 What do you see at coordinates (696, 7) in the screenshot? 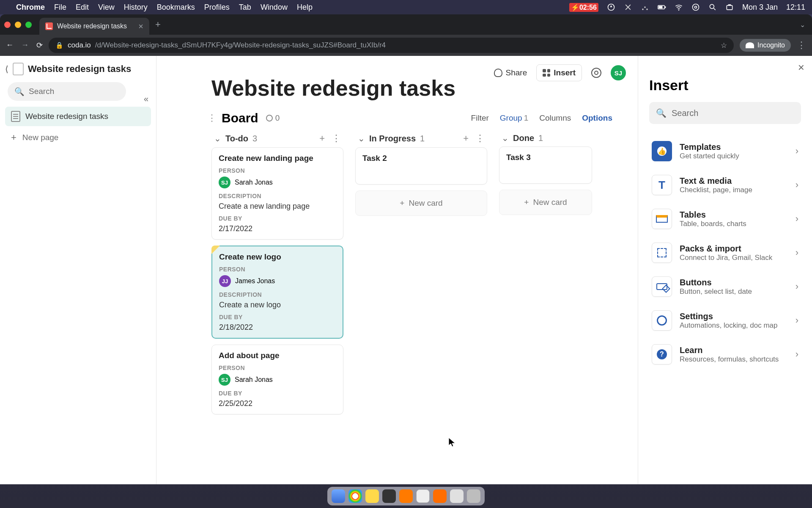
I see `control-center-icon` at bounding box center [696, 7].